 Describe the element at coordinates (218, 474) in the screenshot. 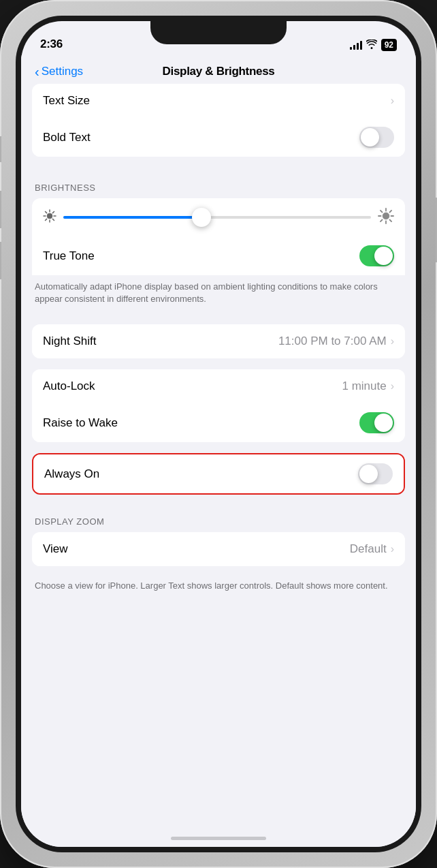

I see `always-on-card: Always On` at that location.